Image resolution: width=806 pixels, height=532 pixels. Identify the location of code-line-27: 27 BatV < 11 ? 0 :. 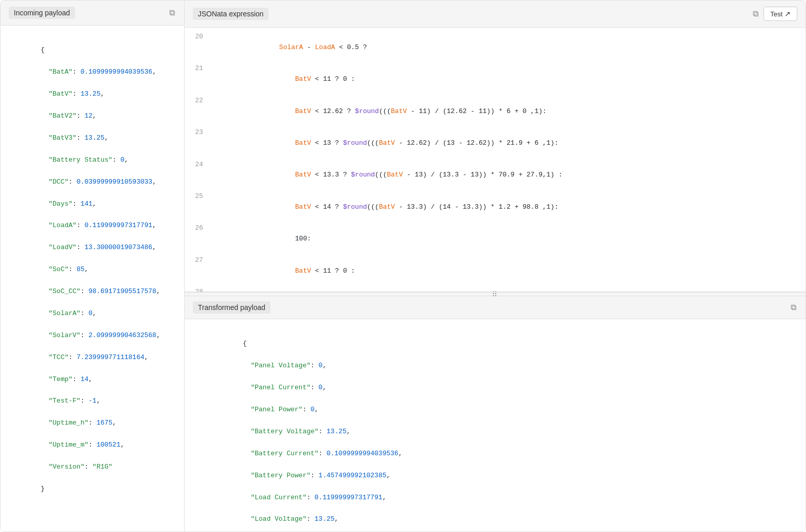
(495, 271).